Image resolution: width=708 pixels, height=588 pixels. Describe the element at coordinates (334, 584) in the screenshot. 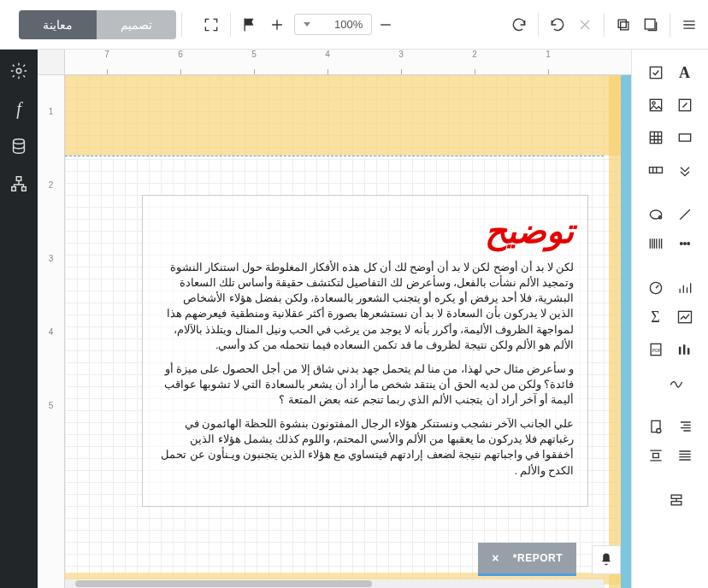

I see `horizontal-scrollbar` at that location.